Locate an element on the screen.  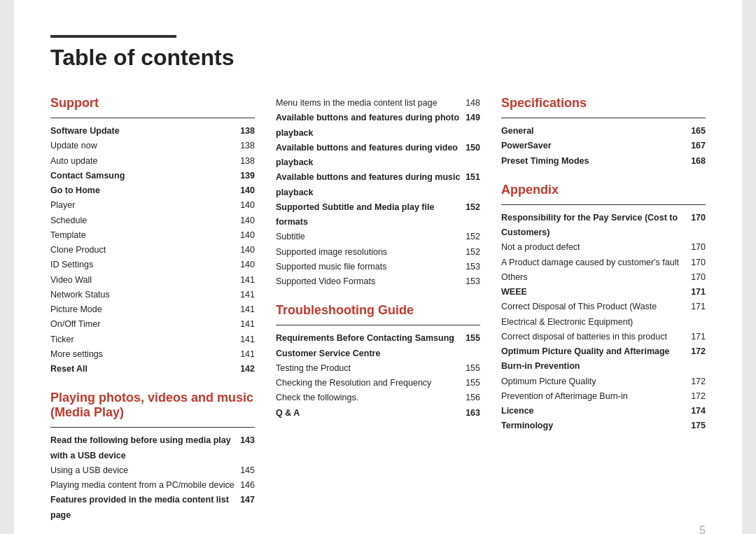
toc-row: Supported Video Formats153 is located at coordinates (378, 281).